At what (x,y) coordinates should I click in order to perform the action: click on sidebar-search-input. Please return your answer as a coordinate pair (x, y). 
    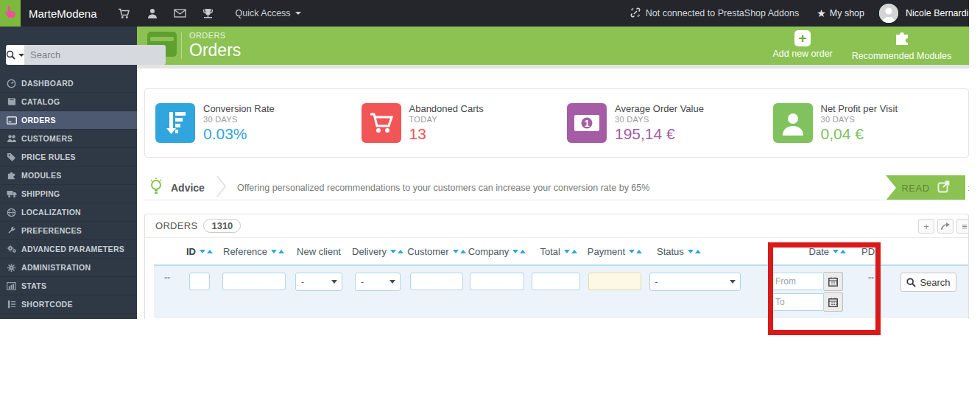
    Looking at the image, I should click on (95, 55).